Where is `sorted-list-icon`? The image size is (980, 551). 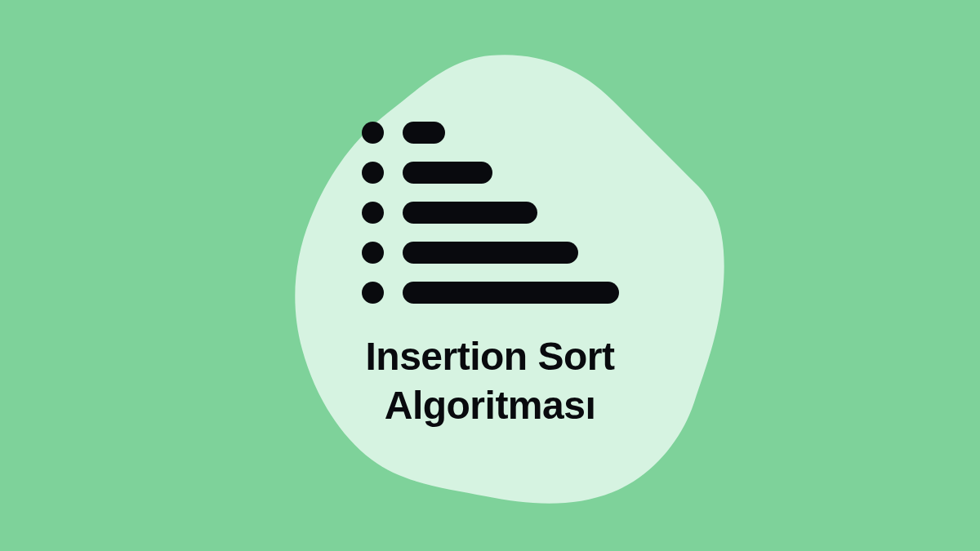 sorted-list-icon is located at coordinates (490, 212).